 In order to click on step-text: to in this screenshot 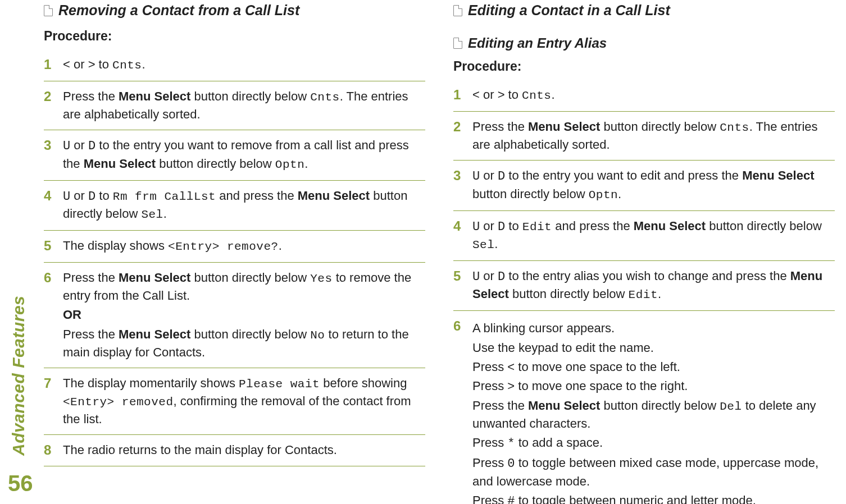, I will do `click(104, 195)`.